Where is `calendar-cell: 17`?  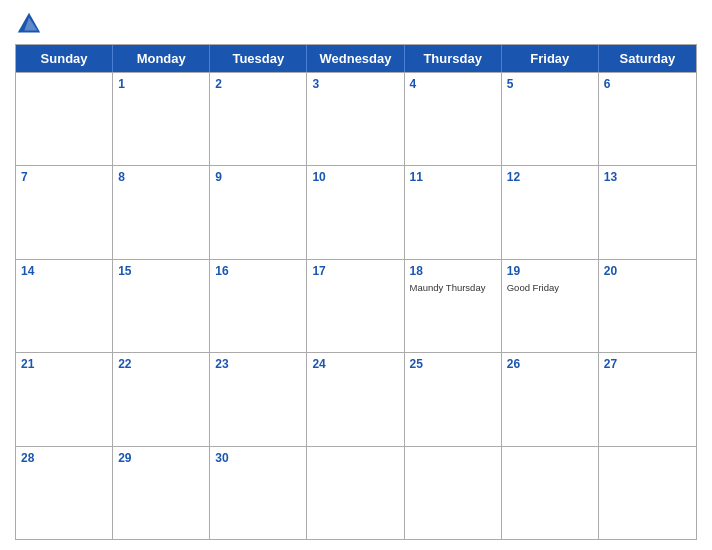 calendar-cell: 17 is located at coordinates (356, 306).